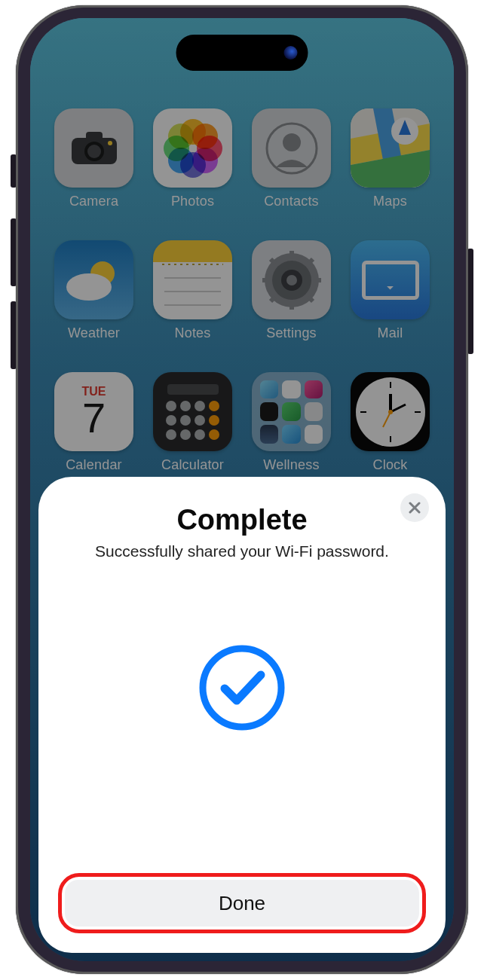  I want to click on done-button-highlight: Done, so click(242, 903).